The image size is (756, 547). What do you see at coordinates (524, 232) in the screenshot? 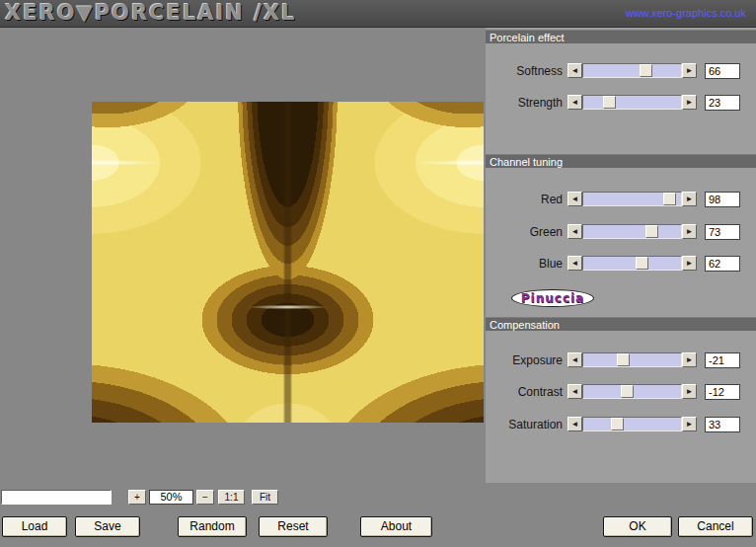
I see `slider-label: Green` at bounding box center [524, 232].